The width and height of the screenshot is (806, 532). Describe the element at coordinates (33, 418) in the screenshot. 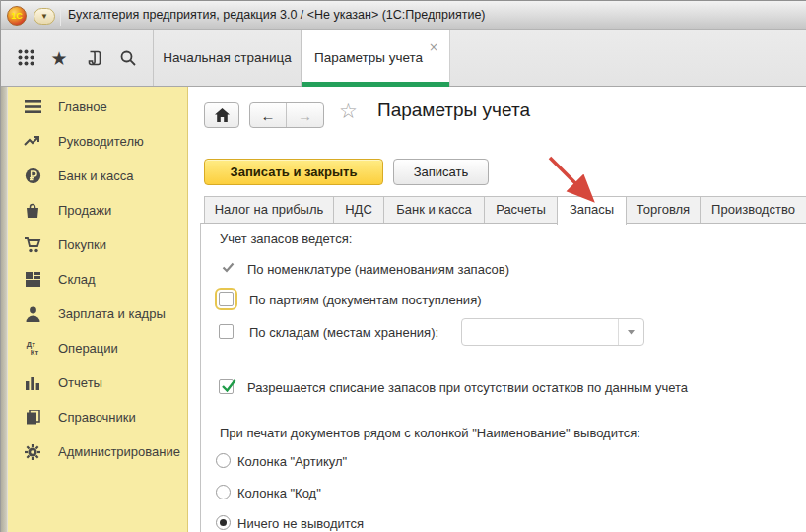

I see `books-icon` at that location.